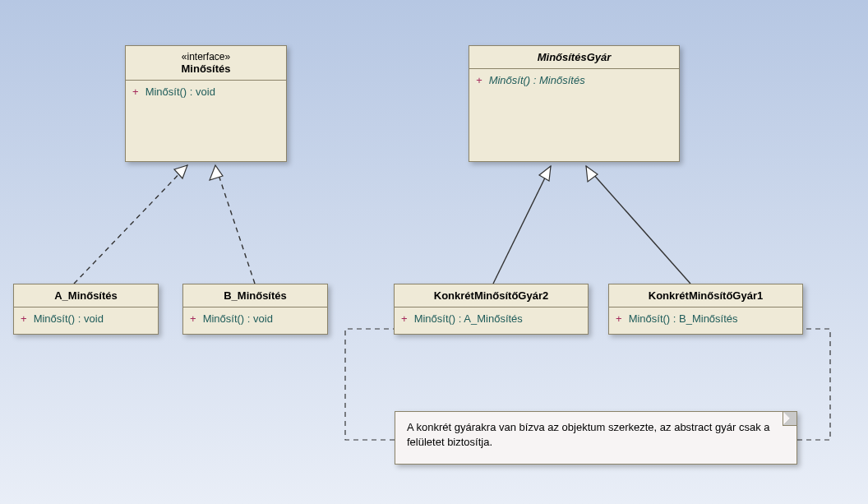  I want to click on operation: + Minősít() : Minősítés, so click(531, 81).